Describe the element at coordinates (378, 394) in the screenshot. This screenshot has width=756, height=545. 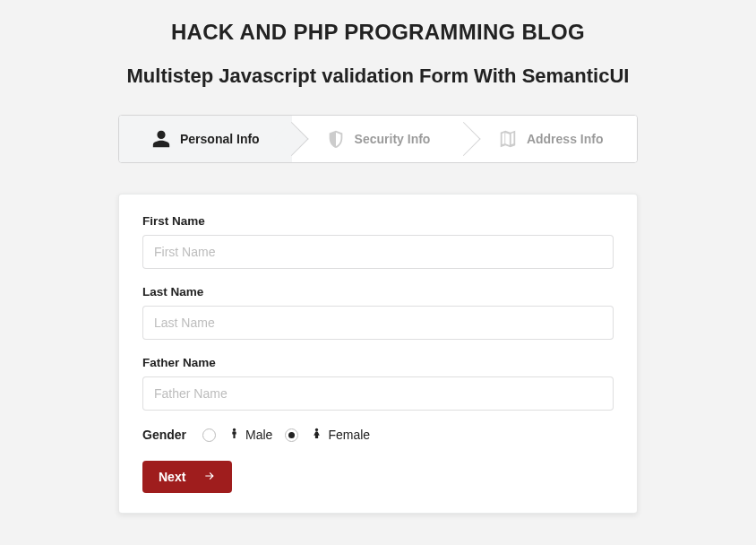
I see `father-name-input` at that location.